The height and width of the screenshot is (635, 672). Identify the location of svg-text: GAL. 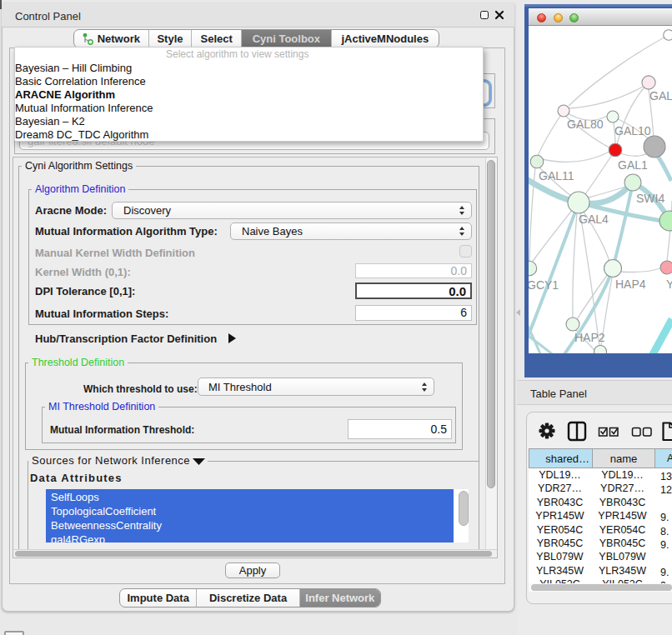
(660, 96).